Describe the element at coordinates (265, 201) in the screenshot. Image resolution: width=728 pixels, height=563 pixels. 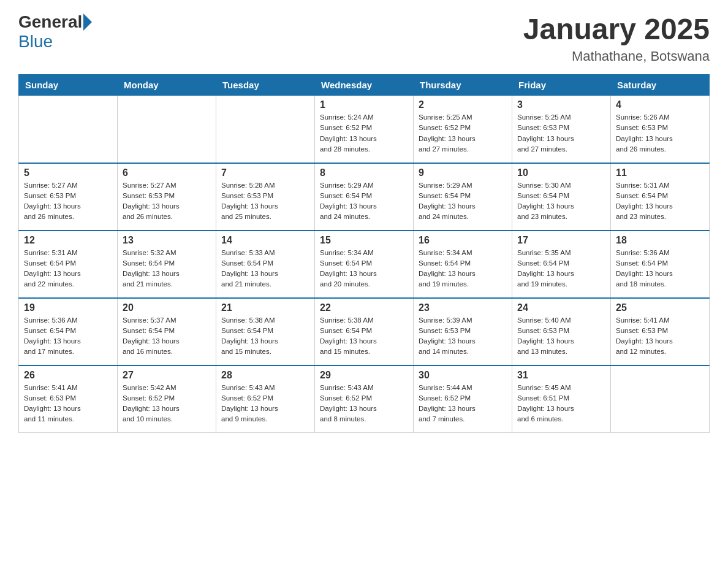
I see `day-info: Sunrise: 5:28 AM Sunset: 6:53 PM Dayligh…` at that location.